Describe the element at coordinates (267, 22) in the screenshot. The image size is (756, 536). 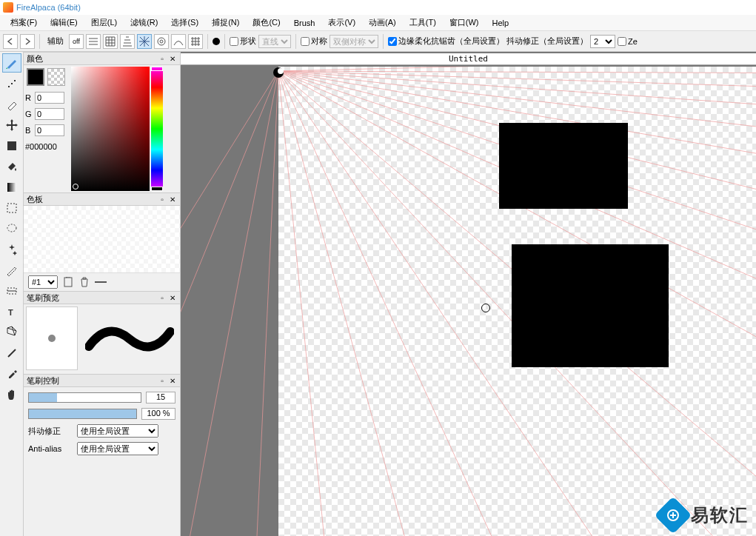
I see `menu-color: 颜色(C)` at that location.